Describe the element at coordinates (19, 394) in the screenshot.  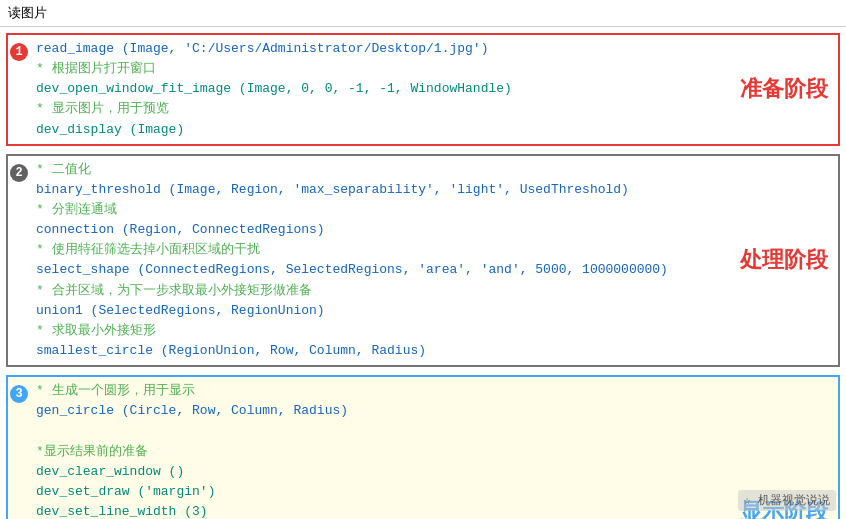
I see `section3-number: 3` at that location.